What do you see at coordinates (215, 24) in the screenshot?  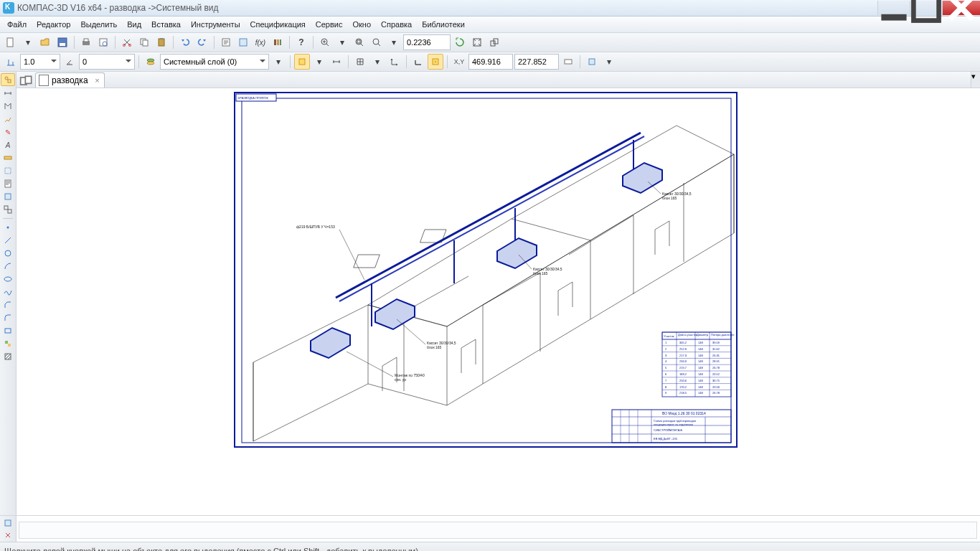 I see `menu-tools: Инструменты` at bounding box center [215, 24].